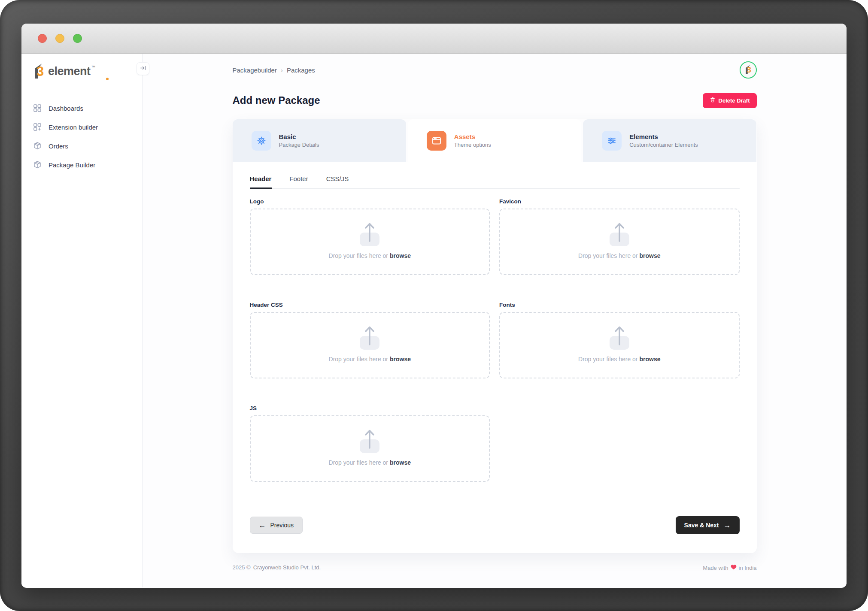 Image resolution: width=868 pixels, height=611 pixels. Describe the element at coordinates (370, 305) in the screenshot. I see `field-label: Header CSS` at that location.